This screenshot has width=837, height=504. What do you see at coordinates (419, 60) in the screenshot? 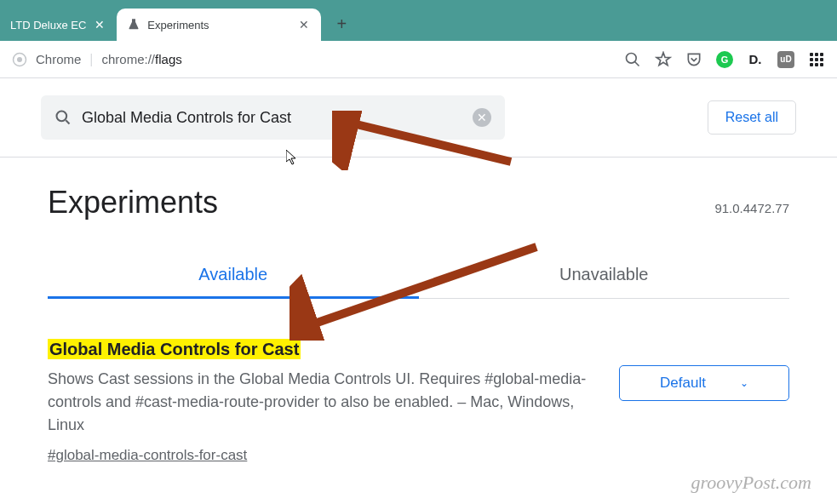
I see `address-bar: Chrome | chrome://flags G D. uD` at bounding box center [419, 60].